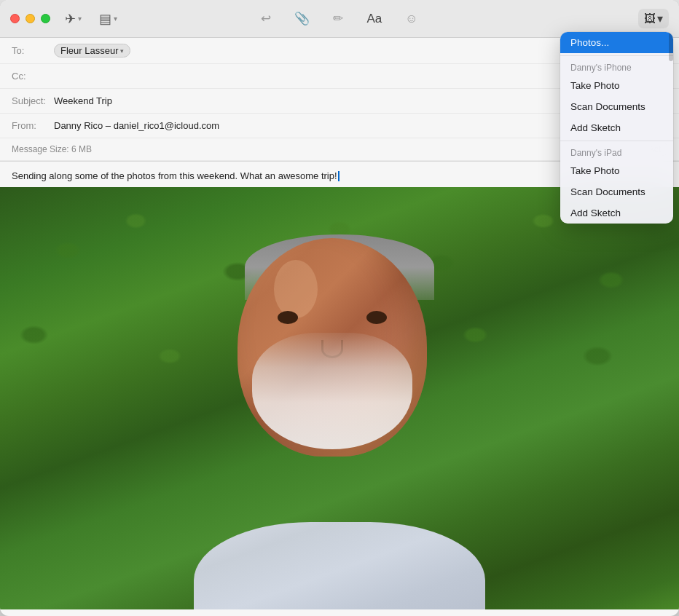  I want to click on close-button, so click(15, 19).